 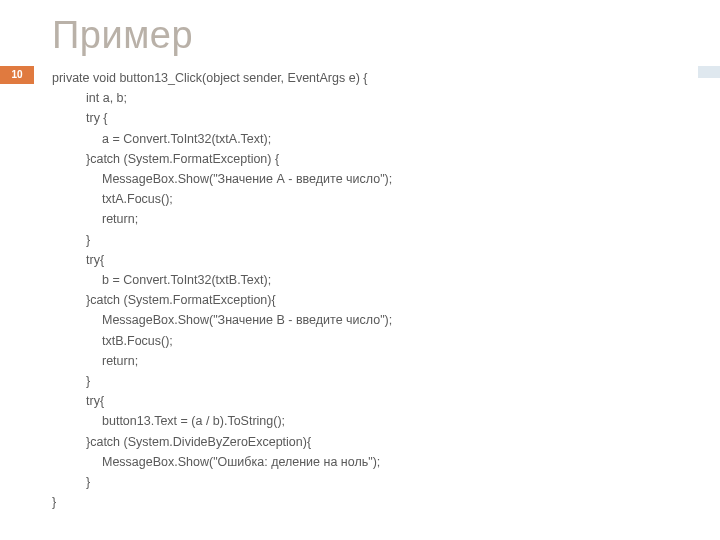 What do you see at coordinates (112, 199) in the screenshot?
I see `code-text: txtA.Focus();` at bounding box center [112, 199].